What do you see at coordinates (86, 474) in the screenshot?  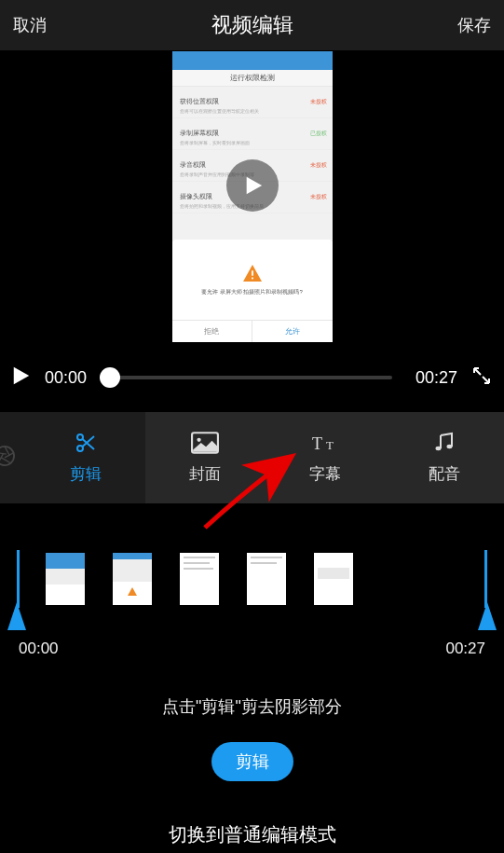 I see `tab-label: 剪辑` at bounding box center [86, 474].